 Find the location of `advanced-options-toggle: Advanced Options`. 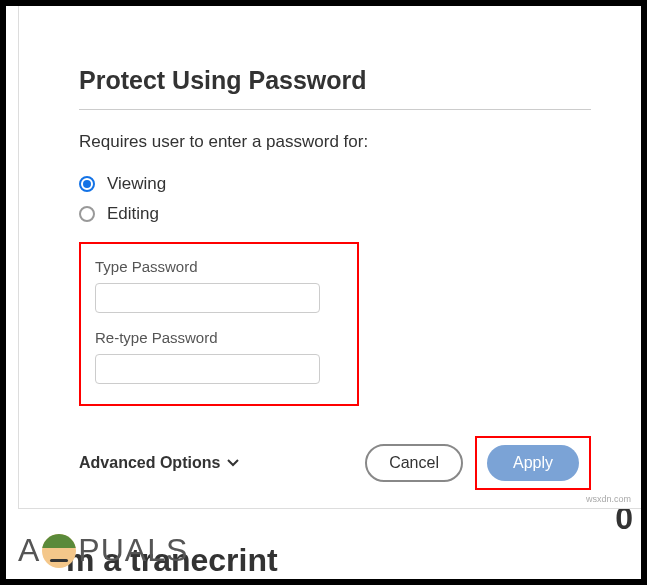

advanced-options-toggle: Advanced Options is located at coordinates (160, 463).